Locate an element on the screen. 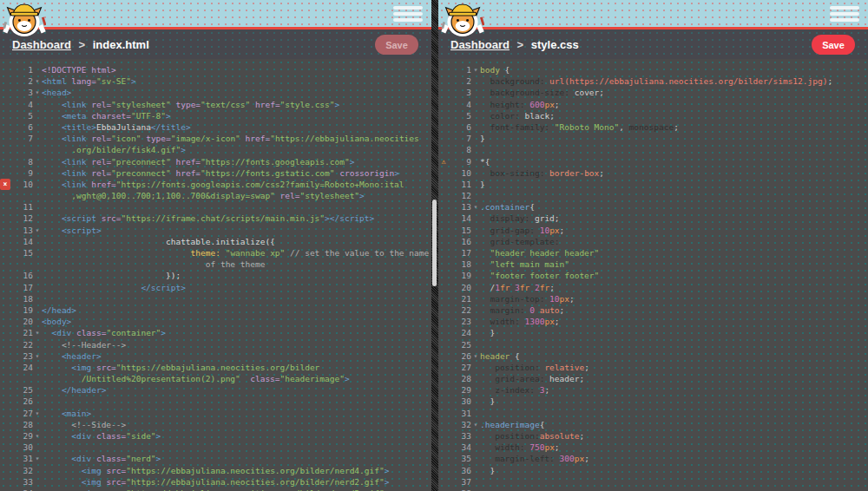 The width and height of the screenshot is (868, 491). code-row: 22 <!--Header--> is located at coordinates (215, 345).